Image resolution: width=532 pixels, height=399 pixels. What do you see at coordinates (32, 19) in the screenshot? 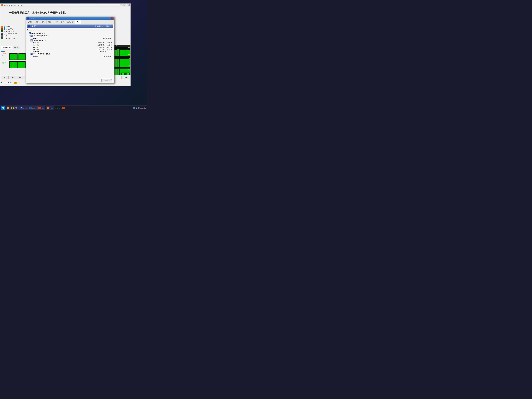
I see `cpuz-title: CPU-Z` at bounding box center [32, 19].